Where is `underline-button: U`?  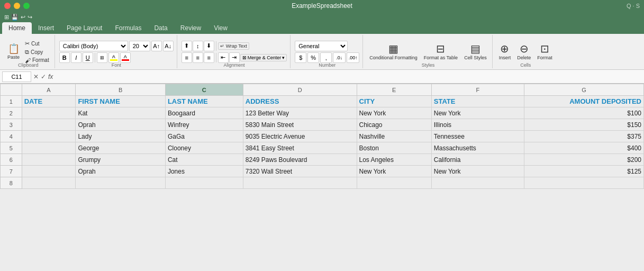
underline-button: U is located at coordinates (88, 58).